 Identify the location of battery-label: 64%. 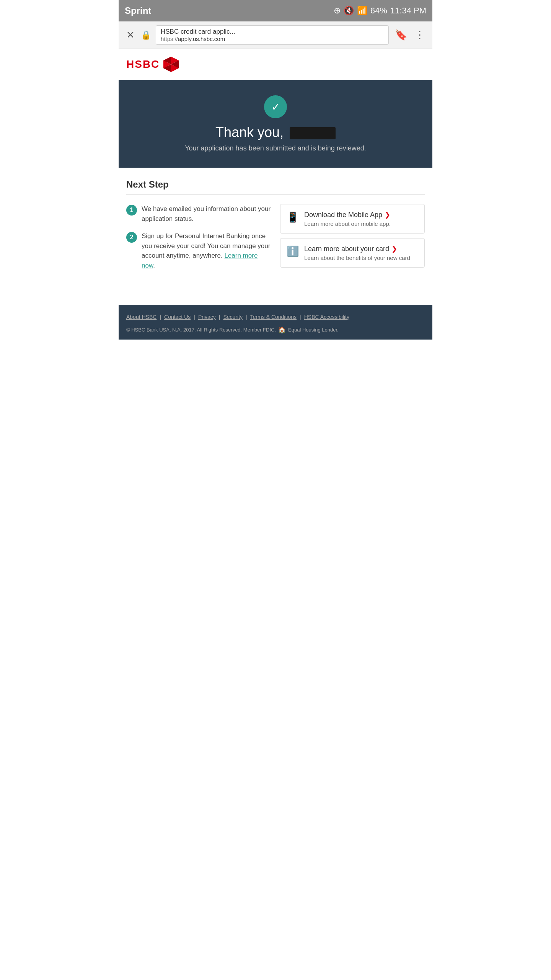
(379, 11).